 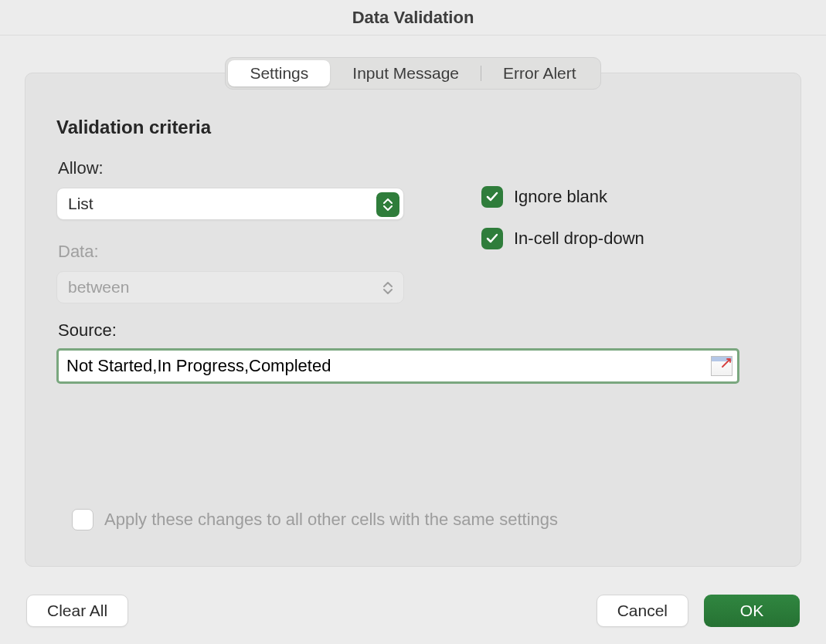 I want to click on dialog-title: Data Validation, so click(x=413, y=18).